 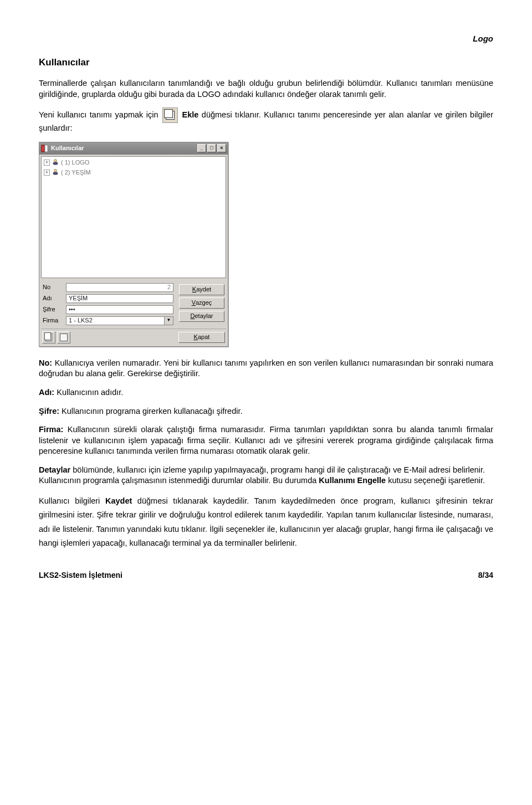 I want to click on adi-field: YEŞİM, so click(x=120, y=299).